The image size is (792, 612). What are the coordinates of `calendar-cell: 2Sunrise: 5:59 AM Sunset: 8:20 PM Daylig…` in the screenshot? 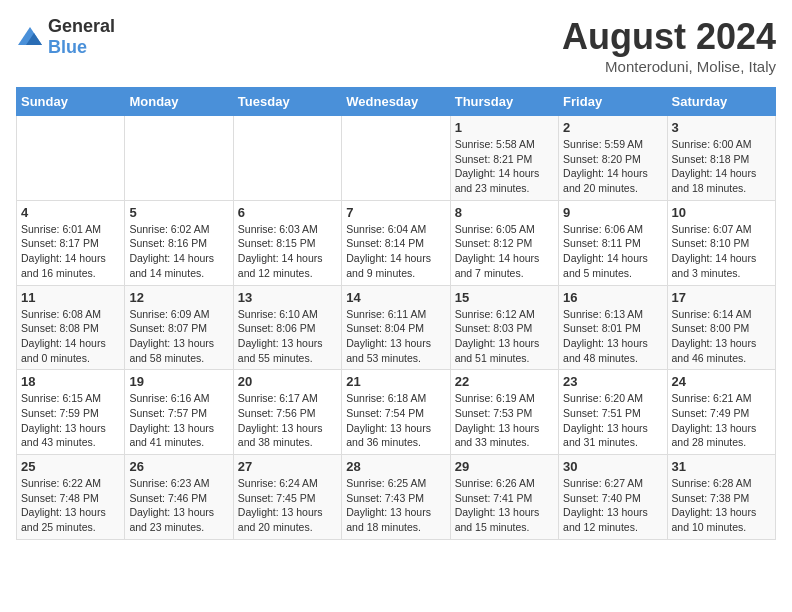 It's located at (613, 158).